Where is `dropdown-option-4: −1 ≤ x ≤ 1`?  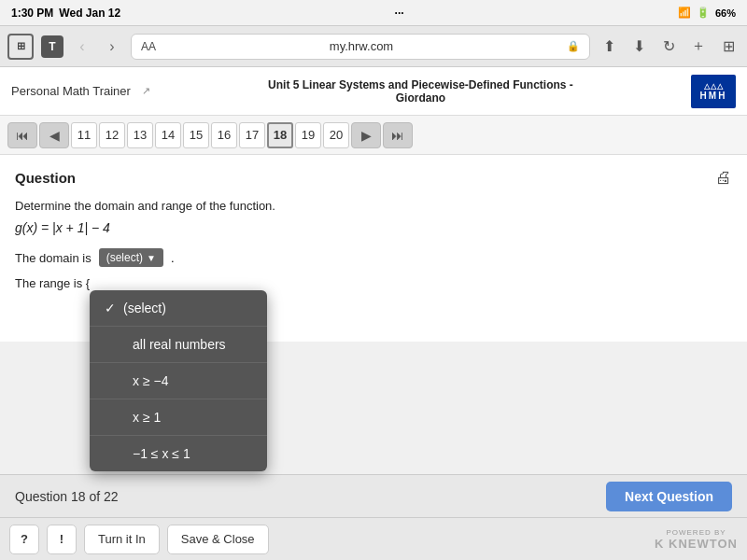
dropdown-option-4: −1 ≤ x ≤ 1 is located at coordinates (162, 454).